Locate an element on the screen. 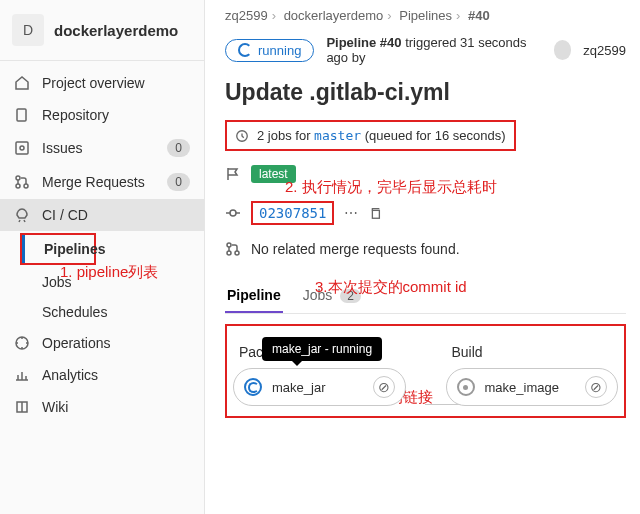  tab-jobs: Jobs 2 is located at coordinates (332, 295).